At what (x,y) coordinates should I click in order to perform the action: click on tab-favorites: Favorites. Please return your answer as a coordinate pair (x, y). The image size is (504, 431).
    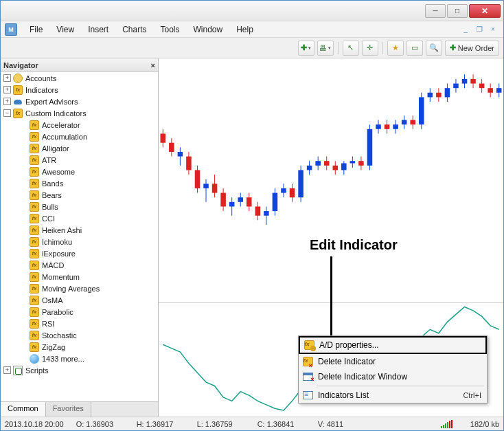
    Looking at the image, I should click on (69, 410).